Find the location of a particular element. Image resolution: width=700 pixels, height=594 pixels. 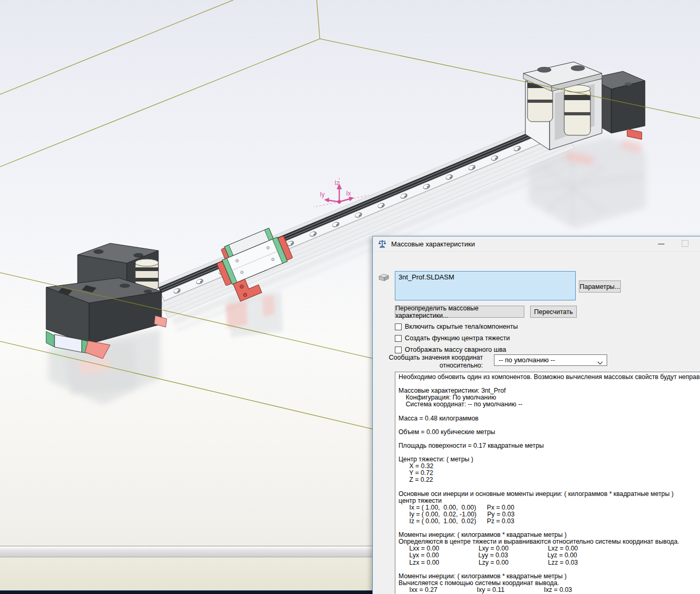

report-line: центр тяжести is located at coordinates (550, 501).